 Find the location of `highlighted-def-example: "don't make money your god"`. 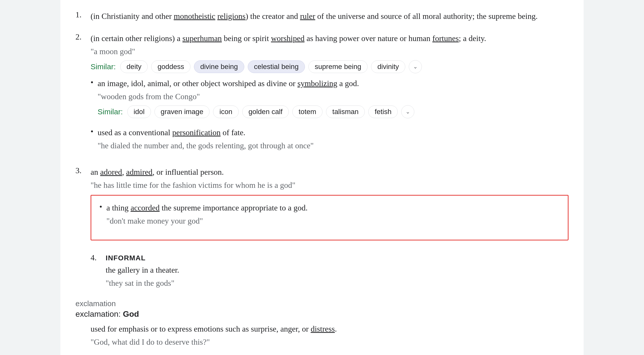

highlighted-def-example: "don't make money your god" is located at coordinates (333, 221).